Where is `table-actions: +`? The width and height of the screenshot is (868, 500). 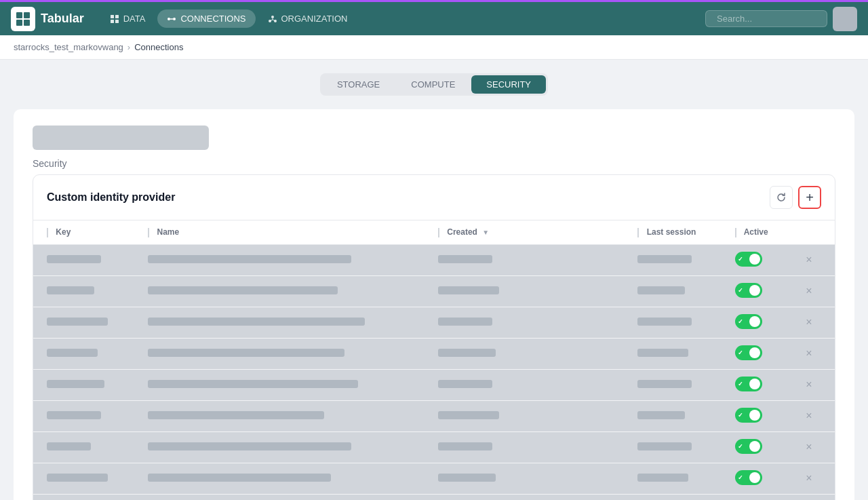
table-actions: + is located at coordinates (795, 197).